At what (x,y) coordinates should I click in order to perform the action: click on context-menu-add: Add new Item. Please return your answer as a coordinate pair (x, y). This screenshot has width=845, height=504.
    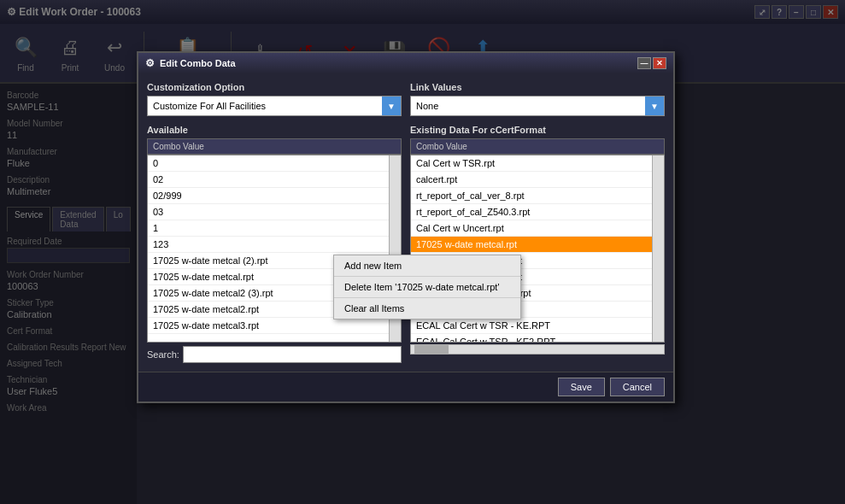
    Looking at the image, I should click on (427, 267).